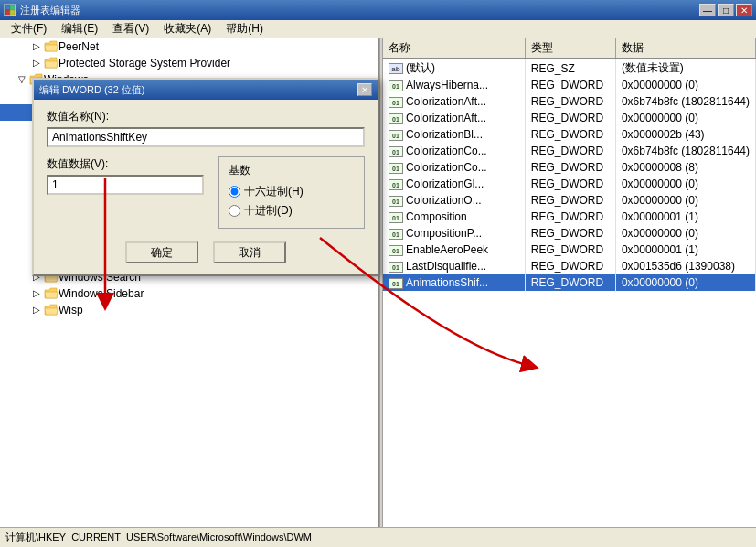  What do you see at coordinates (71, 310) in the screenshot?
I see `tree-label-wisp: Wisp` at bounding box center [71, 310].